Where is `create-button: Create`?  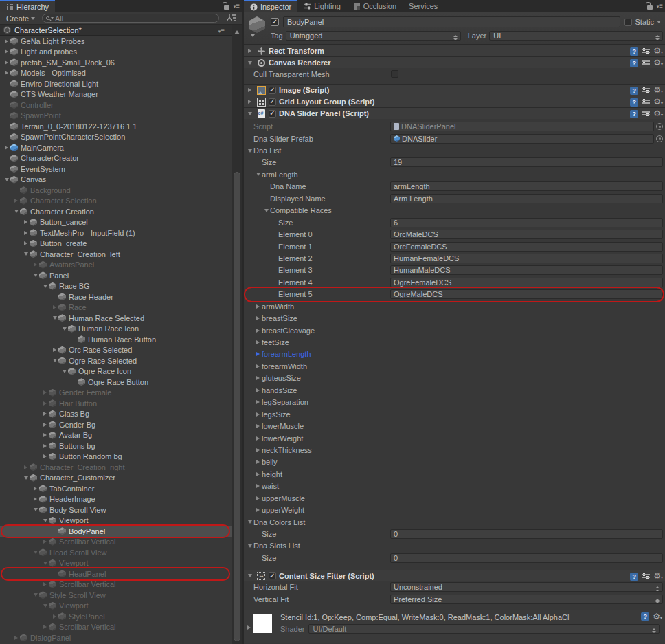
create-button: Create is located at coordinates (21, 19).